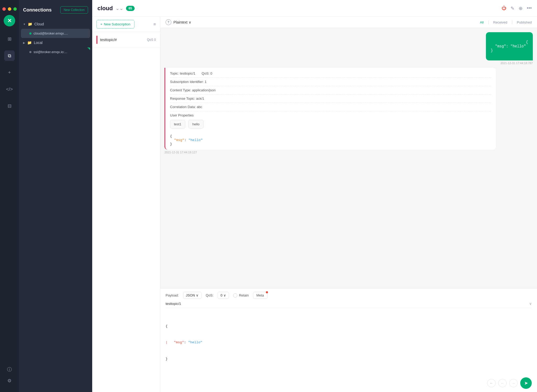 The image size is (537, 392). Describe the element at coordinates (126, 204) in the screenshot. I see `subscription-panel: + New Subscription ≡ testtopic/# QoS 0` at that location.